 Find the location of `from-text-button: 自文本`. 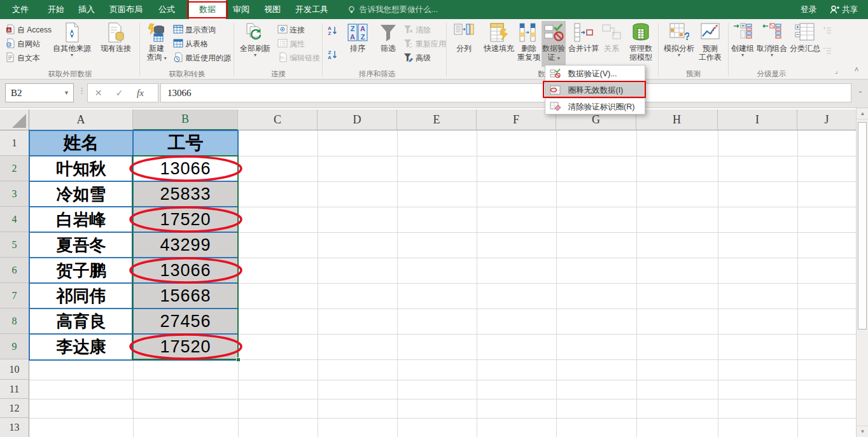

from-text-button: 自文本 is located at coordinates (23, 59).